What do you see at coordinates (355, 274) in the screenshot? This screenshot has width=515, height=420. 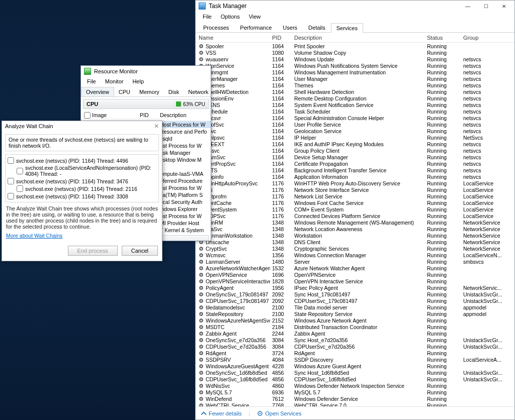 I see `service-row: OpenVPNService1696OpenVPNServiceRunning` at bounding box center [355, 274].